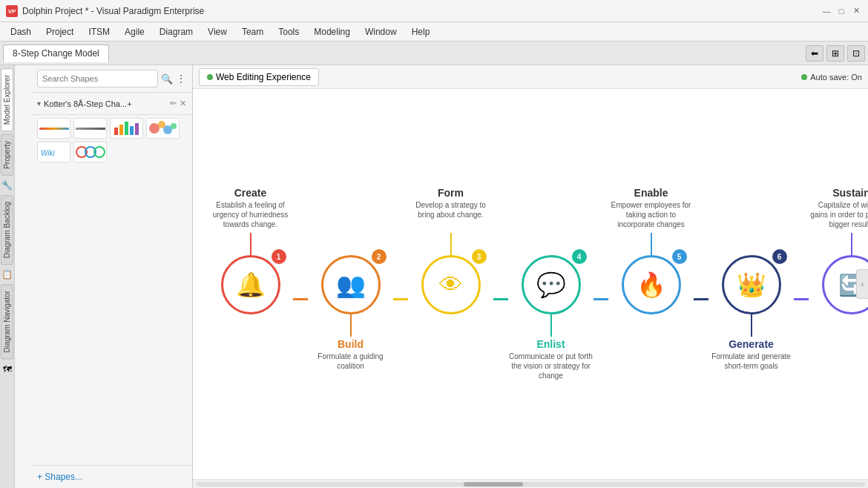 The image size is (868, 488). Describe the element at coordinates (551, 326) in the screenshot. I see `step-4-vline-bottom` at that location.